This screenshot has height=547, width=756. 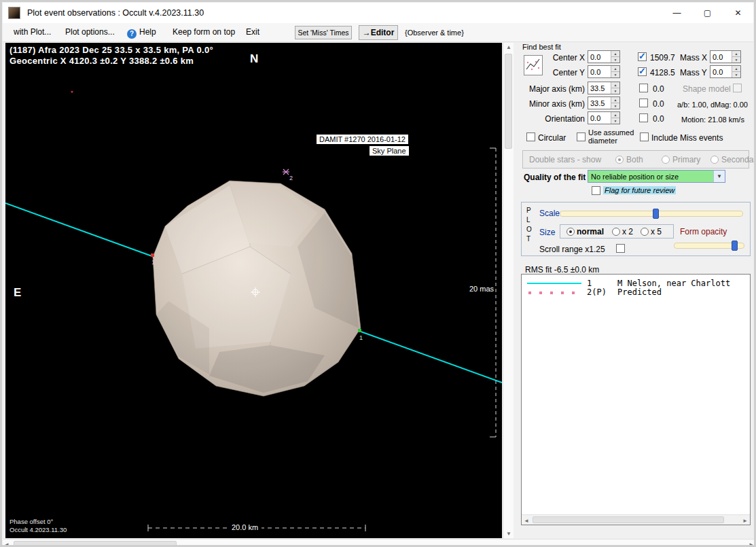 What do you see at coordinates (38, 530) in the screenshot?
I see `occult-version-label: Occult 4.2023.11.30` at bounding box center [38, 530].